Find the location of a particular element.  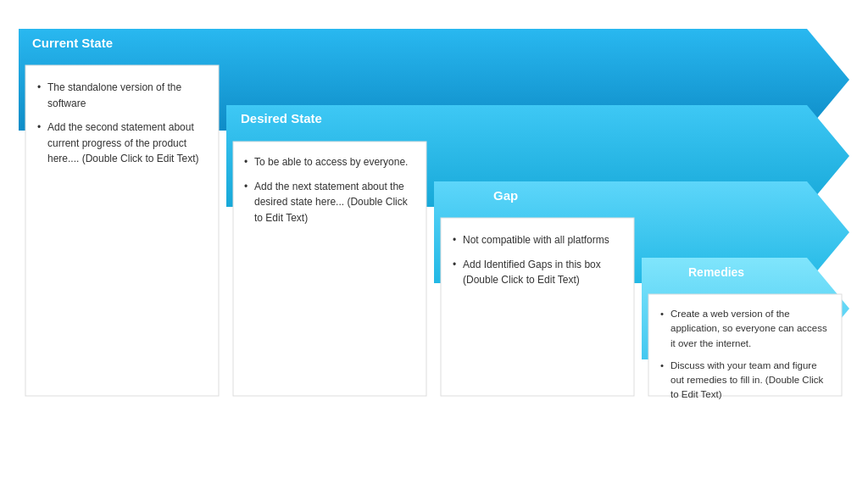

band-1-item-0: • To be able to access by everyone. is located at coordinates (329, 163).